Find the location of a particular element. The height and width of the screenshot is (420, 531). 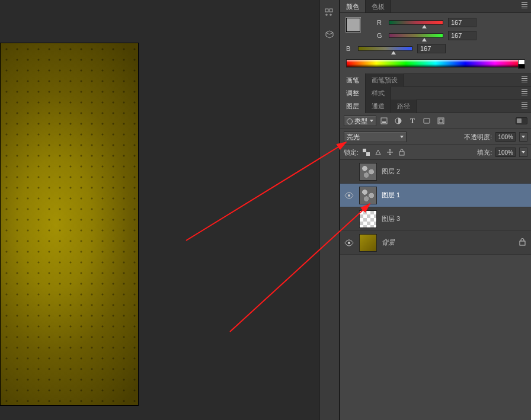

filter-shape-icon is located at coordinates (427, 121).